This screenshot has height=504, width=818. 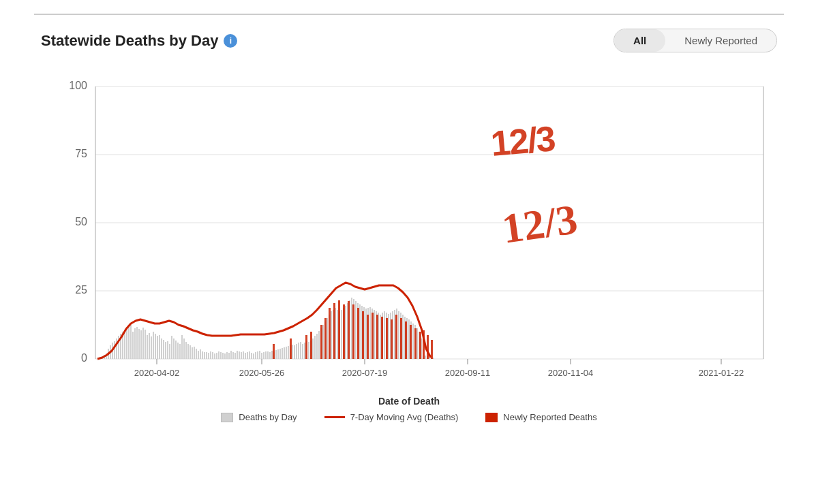 What do you see at coordinates (491, 418) in the screenshot?
I see `legend-swatch-newly` at bounding box center [491, 418].